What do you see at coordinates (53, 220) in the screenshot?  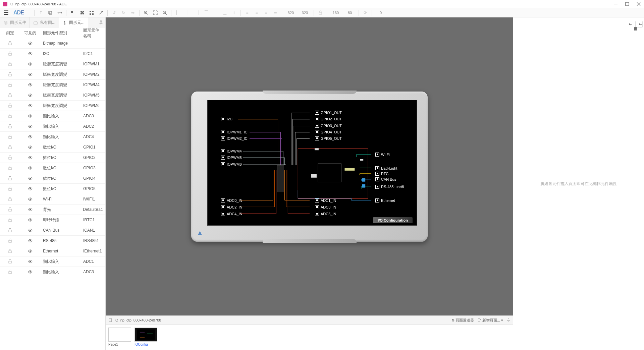 I see `table-row: 即時時鐘IRTC1` at bounding box center [53, 220].